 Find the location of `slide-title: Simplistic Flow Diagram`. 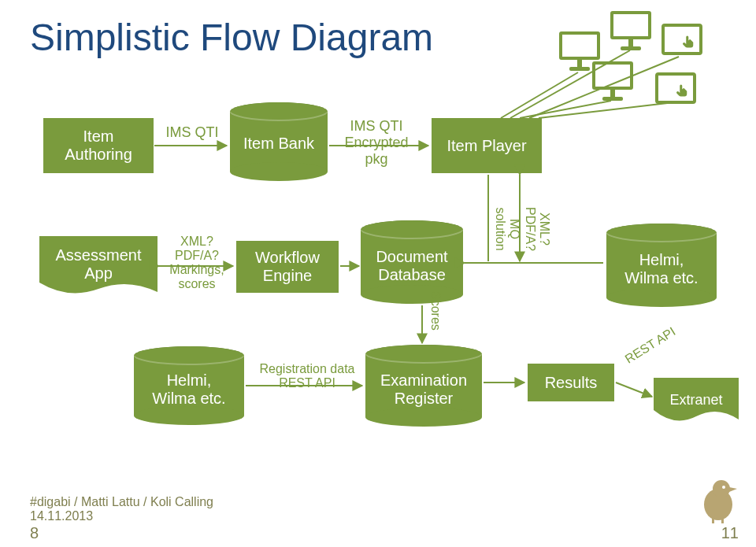

slide-title: Simplistic Flow Diagram is located at coordinates (232, 38).